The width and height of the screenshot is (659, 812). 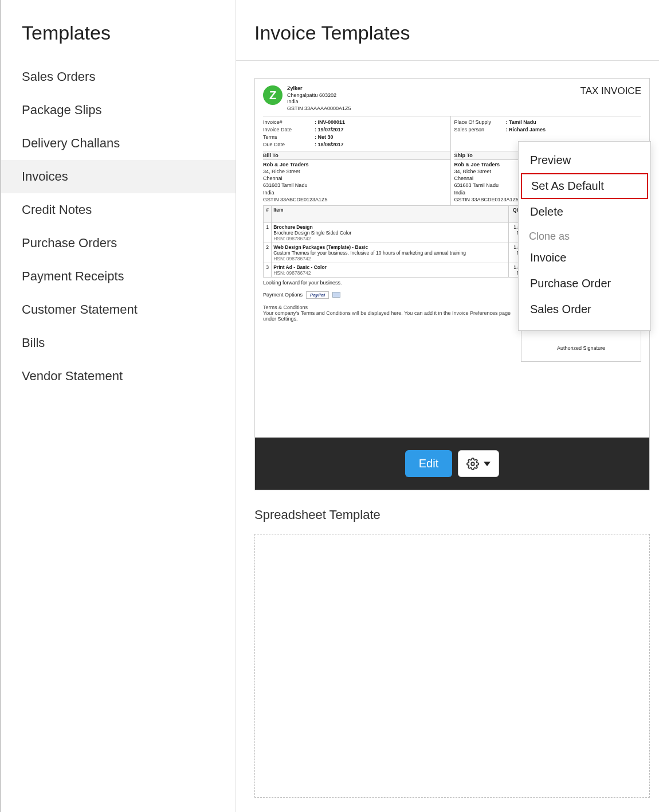 What do you see at coordinates (390, 283) in the screenshot?
I see `looking-forward: Looking forward for your business.` at bounding box center [390, 283].